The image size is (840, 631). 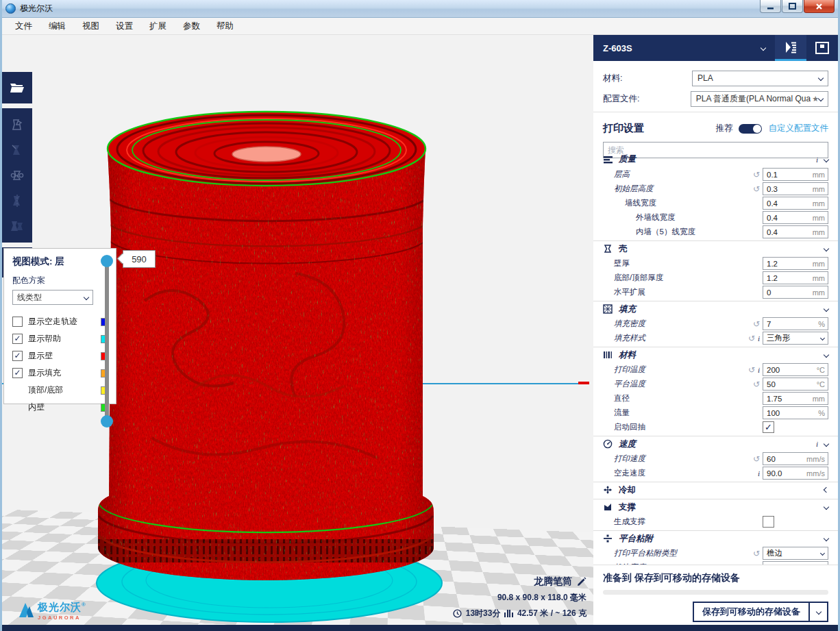 What do you see at coordinates (715, 595) in the screenshot?
I see `output-footer: 准备到 保存到可移动的存储设备 保存到可移动的存储设备` at bounding box center [715, 595].